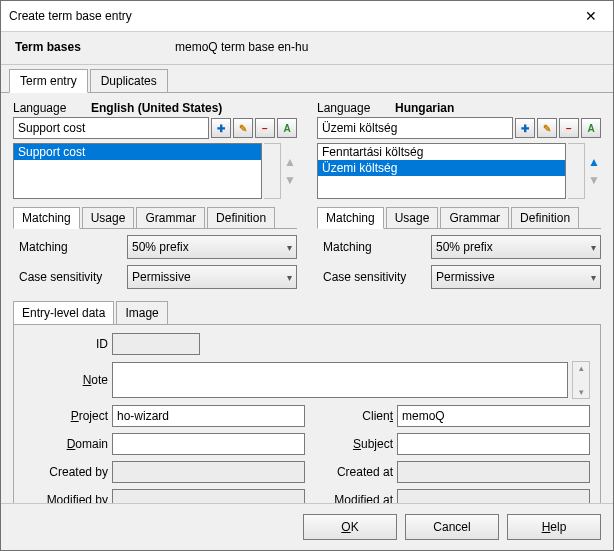 This screenshot has height=551, width=614. I want to click on subject-label: Subject, so click(351, 444).